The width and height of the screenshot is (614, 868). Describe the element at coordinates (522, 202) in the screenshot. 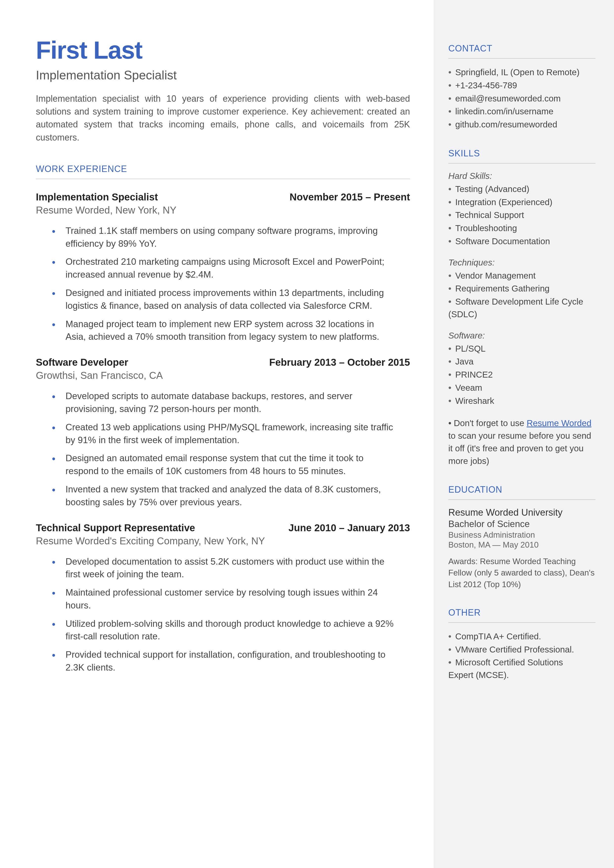

I see `list-item: Integration (Experienced)` at that location.